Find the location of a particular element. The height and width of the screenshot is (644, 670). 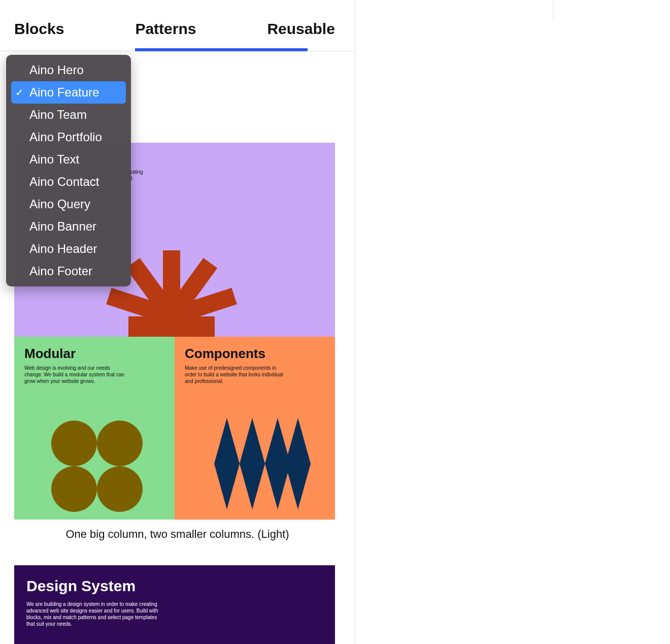

dropdown-item-label: Aino Hero is located at coordinates (57, 70).